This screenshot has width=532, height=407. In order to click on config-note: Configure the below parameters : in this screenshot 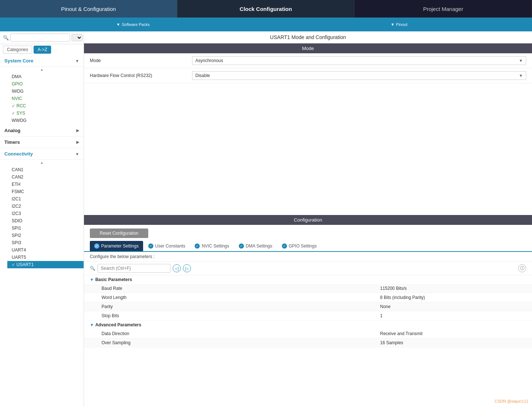, I will do `click(308, 257)`.